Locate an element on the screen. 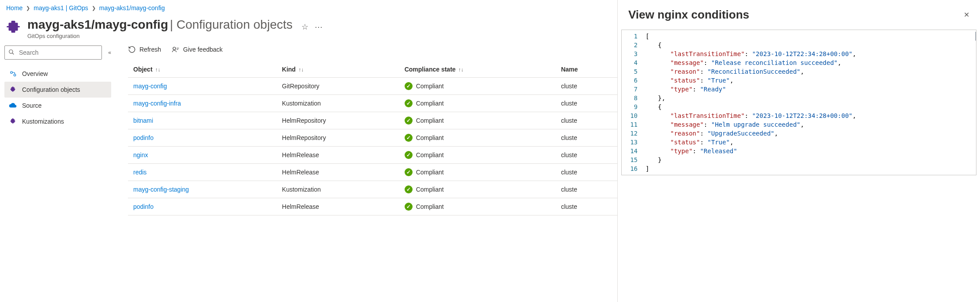  table-row: redisHelmRelease✓Compliantcluste is located at coordinates (372, 172).